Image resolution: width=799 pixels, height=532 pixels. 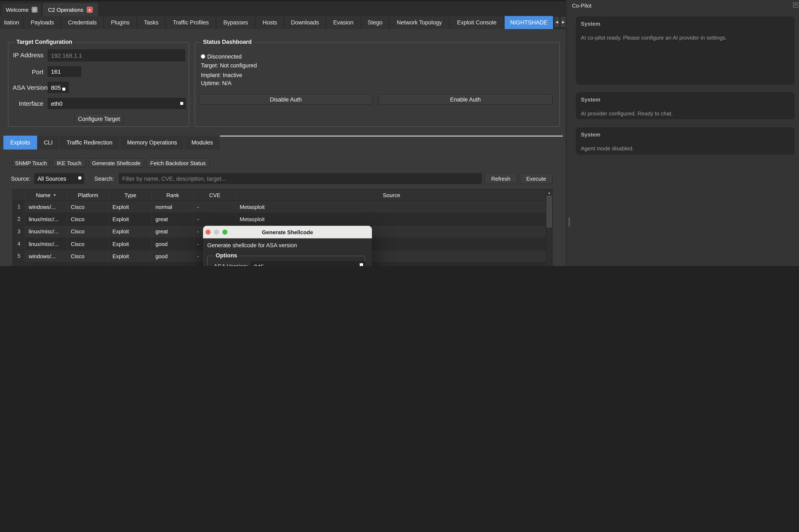 I want to click on table-scrollbar: ▲ ▼, so click(x=549, y=228).